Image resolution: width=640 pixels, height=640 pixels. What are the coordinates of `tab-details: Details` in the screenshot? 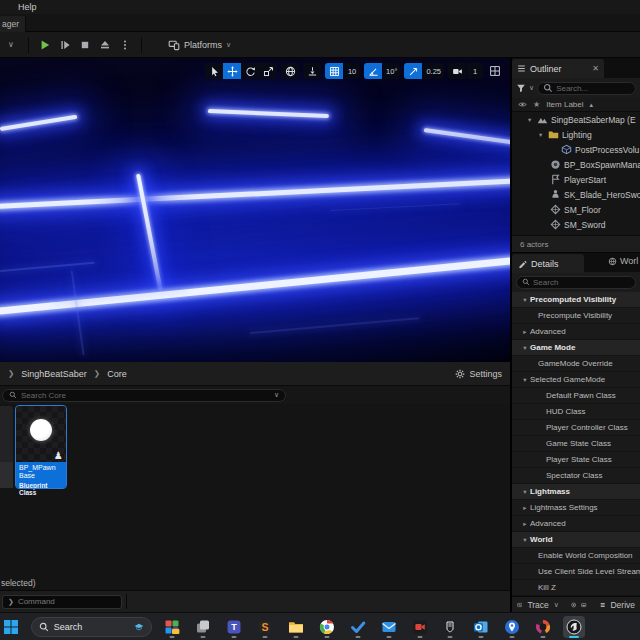 It's located at (548, 264).